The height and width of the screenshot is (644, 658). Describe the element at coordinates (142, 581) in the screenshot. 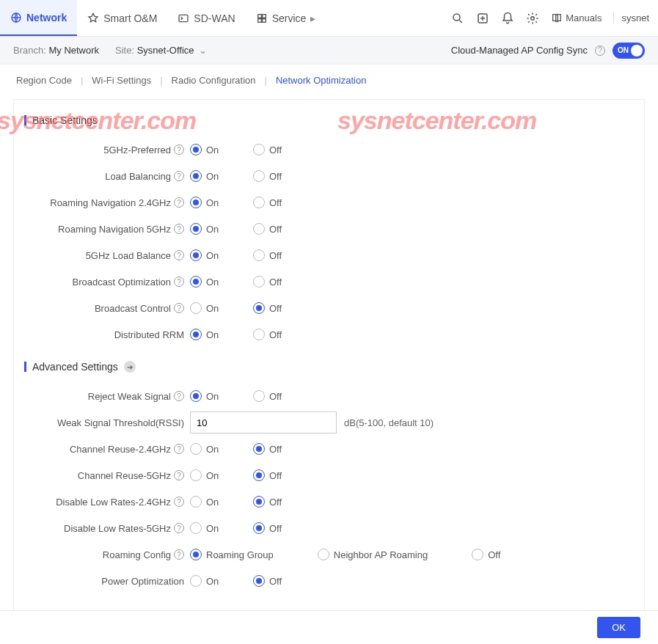

I see `lbl-power-opt: Power Optimization` at that location.